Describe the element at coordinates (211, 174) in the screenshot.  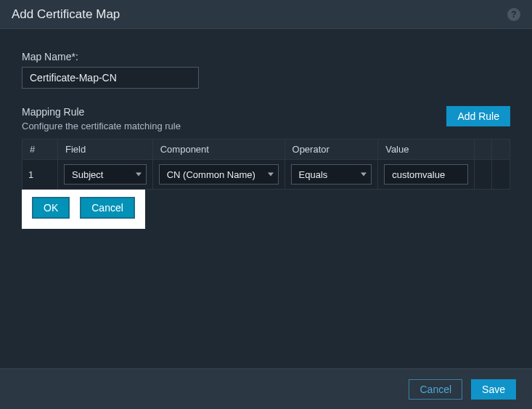
I see `component-select-value: CN (Common Name)` at that location.